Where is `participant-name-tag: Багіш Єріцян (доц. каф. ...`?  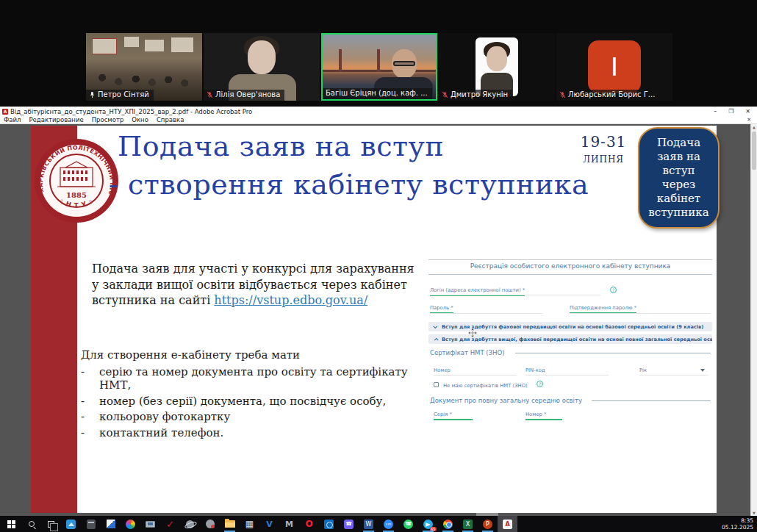 participant-name-tag: Багіш Єріцян (доц. каф. ... is located at coordinates (378, 94).